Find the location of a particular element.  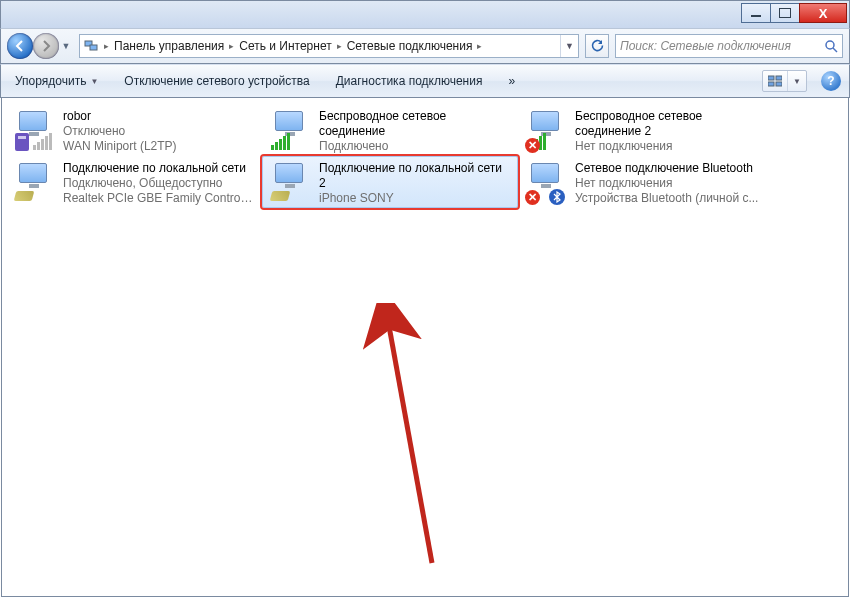

organize-label: Упорядочить is located at coordinates (50, 81).